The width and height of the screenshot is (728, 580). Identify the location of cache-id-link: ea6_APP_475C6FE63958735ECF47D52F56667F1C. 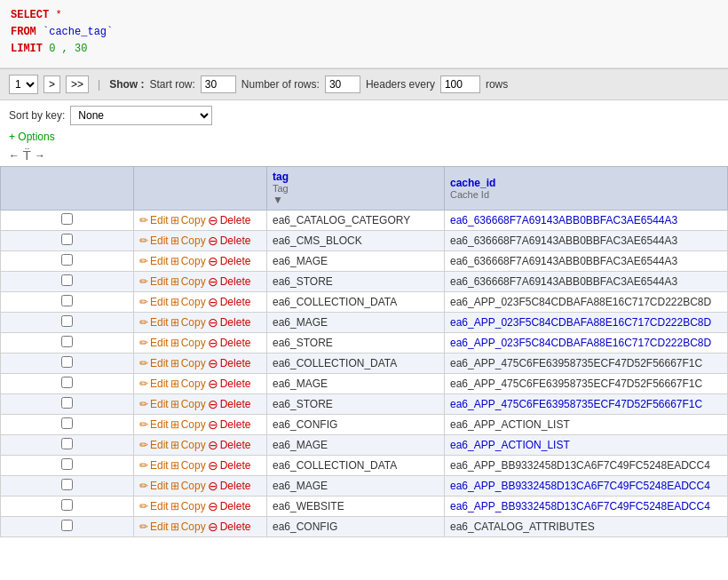
(576, 404).